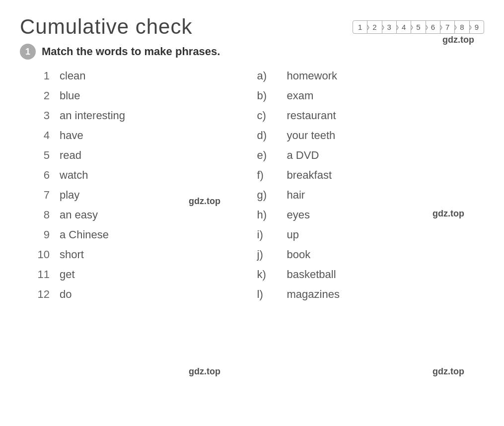 Image resolution: width=504 pixels, height=426 pixels. What do you see at coordinates (448, 213) in the screenshot?
I see `watermark-mid-right: gdz.top` at bounding box center [448, 213].